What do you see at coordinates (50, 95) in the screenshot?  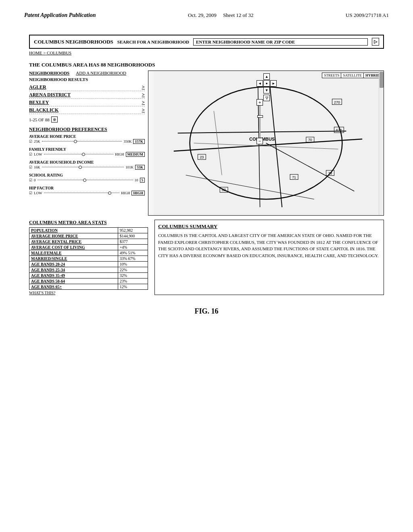 I see `neighborhood-name: ARENA DISTRICT` at bounding box center [50, 95].